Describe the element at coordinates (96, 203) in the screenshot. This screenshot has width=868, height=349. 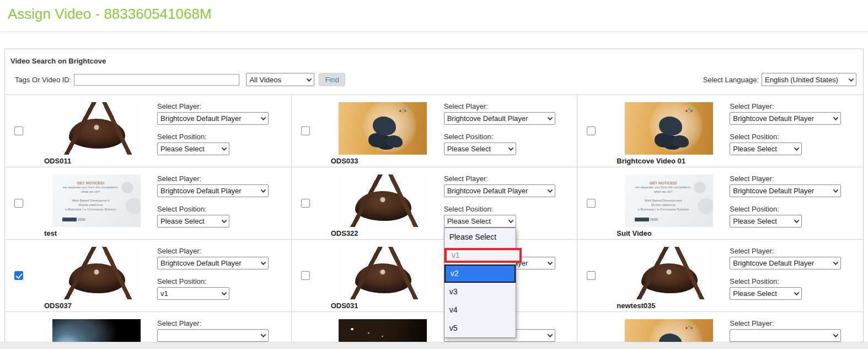
I see `video-figure: GET NOTICED! we separate you from the co…` at that location.